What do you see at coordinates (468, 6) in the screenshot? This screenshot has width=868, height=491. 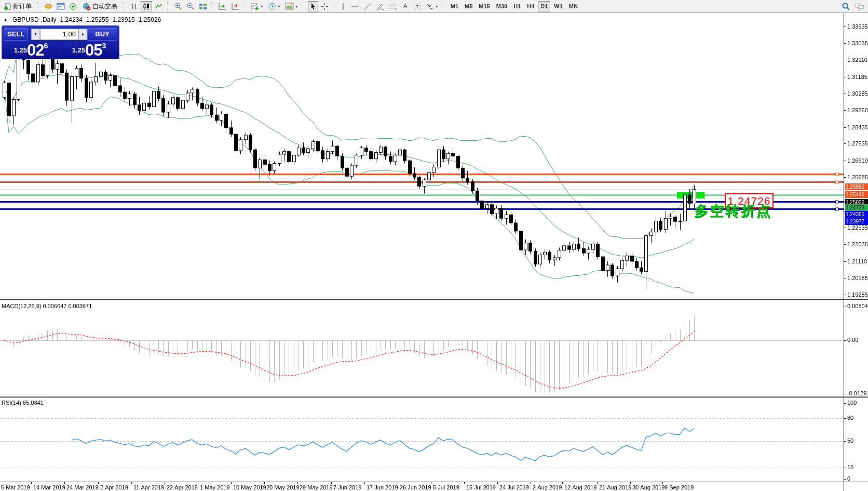 I see `tab-timeframe-m5: M5` at bounding box center [468, 6].